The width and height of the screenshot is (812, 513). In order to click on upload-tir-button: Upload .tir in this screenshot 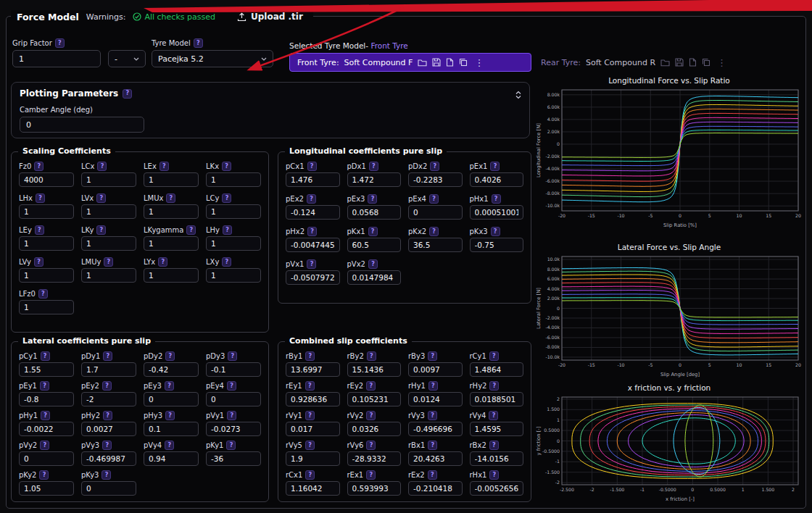, I will do `click(270, 17)`.